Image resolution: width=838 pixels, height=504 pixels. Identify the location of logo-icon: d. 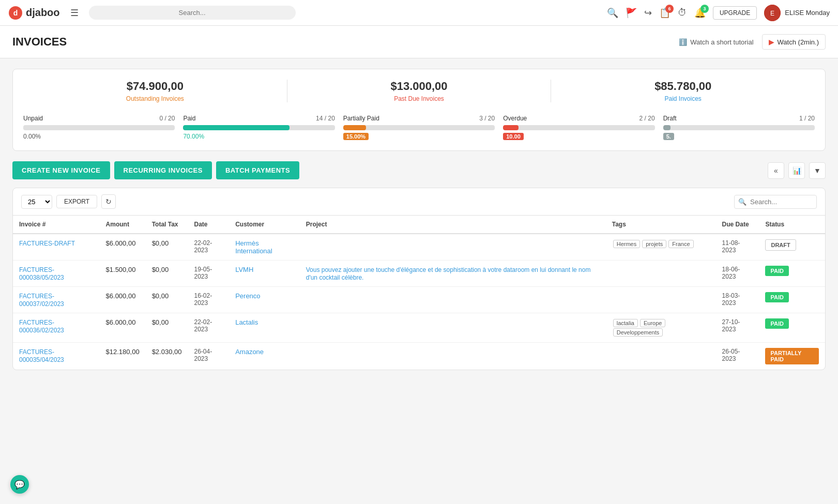
(16, 13).